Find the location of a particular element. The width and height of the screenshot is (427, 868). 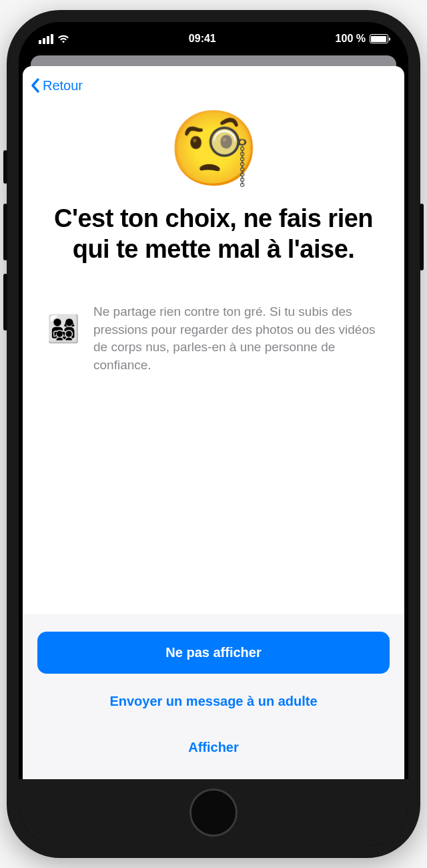

page-title: C'est ton choix, ne fais rien qui te met… is located at coordinates (214, 234).